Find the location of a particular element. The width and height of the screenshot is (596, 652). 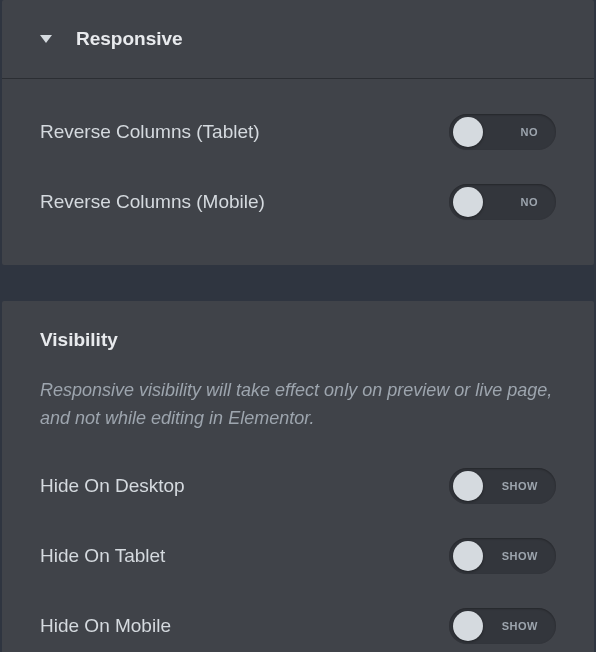

visibility-note: Responsive visibility will take effect o… is located at coordinates (298, 405).